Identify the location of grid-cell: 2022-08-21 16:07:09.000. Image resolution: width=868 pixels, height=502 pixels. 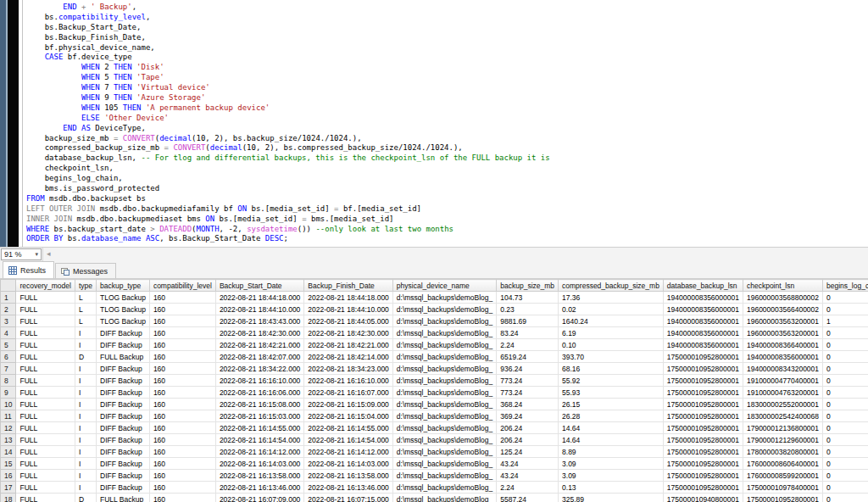
(259, 498).